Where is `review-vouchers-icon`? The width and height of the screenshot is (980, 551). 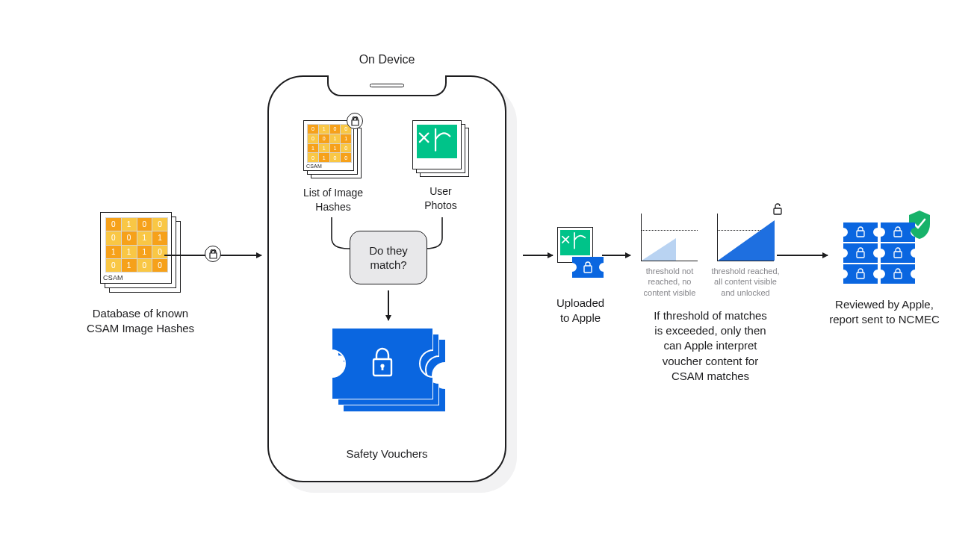 review-vouchers-icon is located at coordinates (884, 252).